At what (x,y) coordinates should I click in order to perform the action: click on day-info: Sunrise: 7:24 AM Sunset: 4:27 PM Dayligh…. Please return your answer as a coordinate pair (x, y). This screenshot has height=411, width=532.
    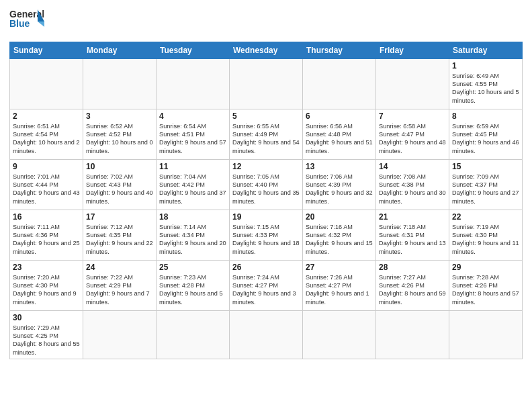
    Looking at the image, I should click on (266, 290).